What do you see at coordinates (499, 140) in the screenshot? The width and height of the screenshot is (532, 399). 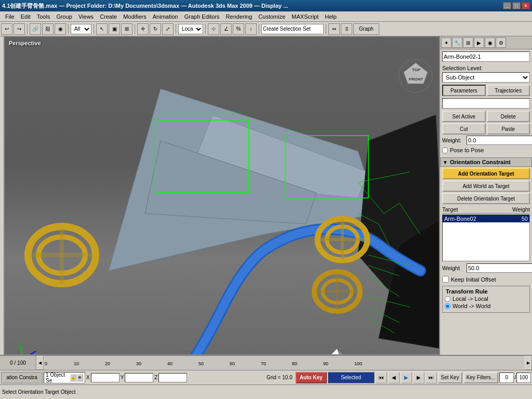 I see `weight-input` at bounding box center [499, 140].